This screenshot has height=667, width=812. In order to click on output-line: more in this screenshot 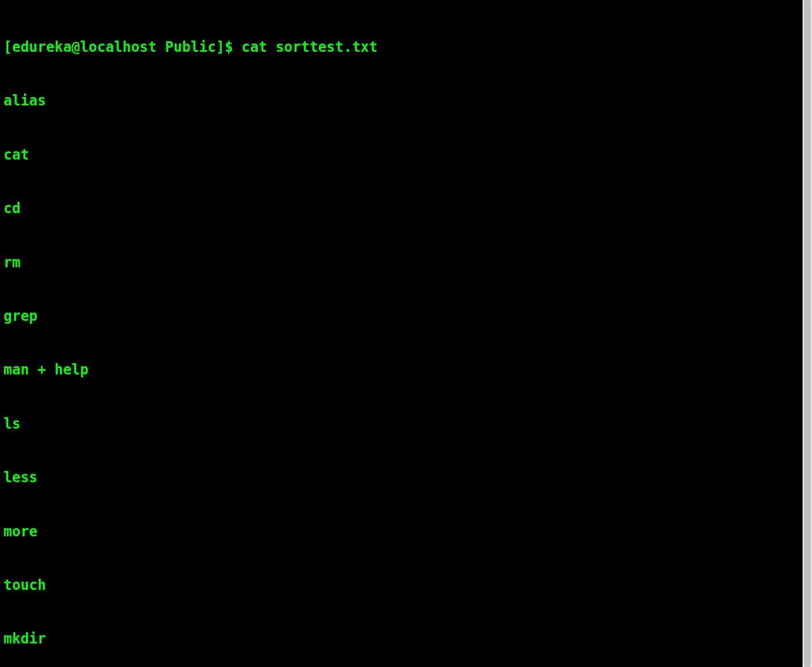, I will do `click(408, 532)`.